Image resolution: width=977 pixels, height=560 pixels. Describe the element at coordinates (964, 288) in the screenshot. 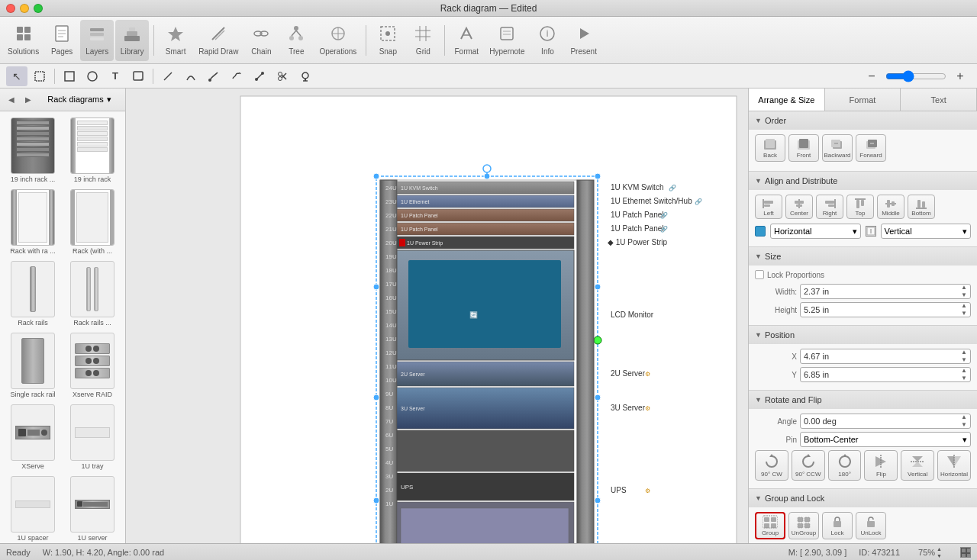

I see `width-up: ▲` at that location.